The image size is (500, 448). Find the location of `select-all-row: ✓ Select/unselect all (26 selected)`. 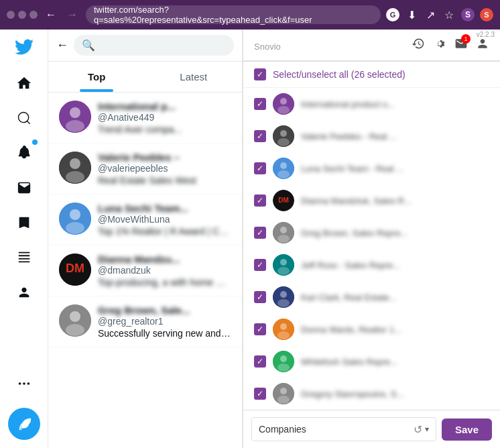

select-all-row: ✓ Select/unselect all (26 selected) is located at coordinates (371, 75).